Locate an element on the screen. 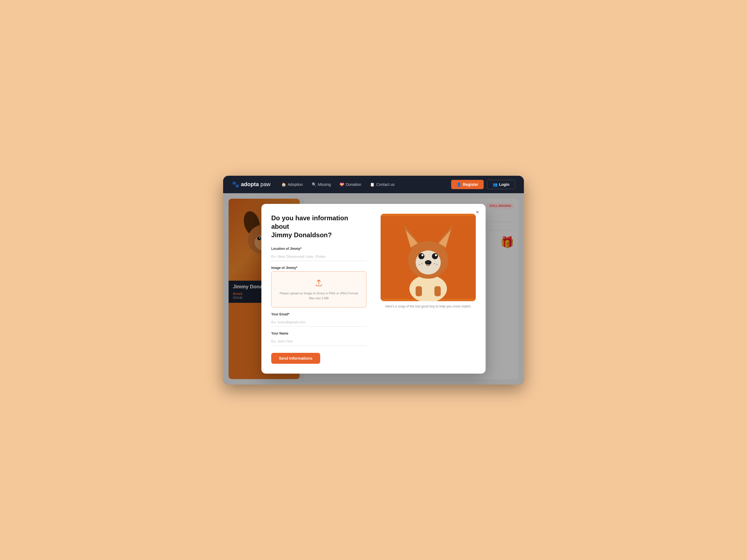  login-icon: 👥 is located at coordinates (495, 184).